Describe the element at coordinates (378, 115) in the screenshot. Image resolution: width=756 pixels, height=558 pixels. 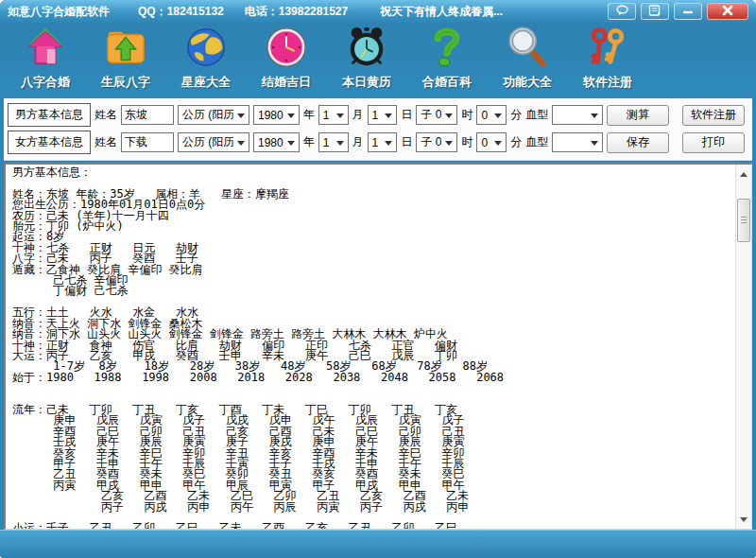
I see `male-info-row: 男方基本信息 姓名 公历 (阳历) 1980 年 1 月 1 日 子 0 时` at that location.